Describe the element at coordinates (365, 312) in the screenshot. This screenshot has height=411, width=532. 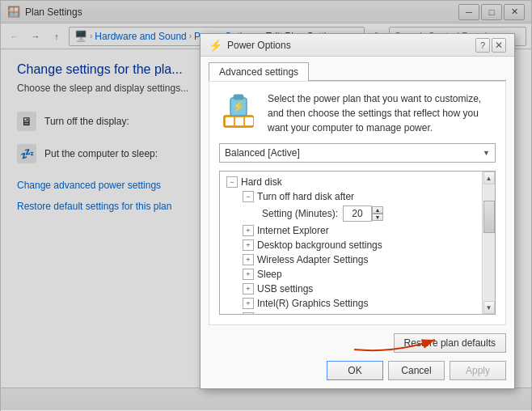
I see `tree-item-powerbtn: + Power buttons and lid` at that location.